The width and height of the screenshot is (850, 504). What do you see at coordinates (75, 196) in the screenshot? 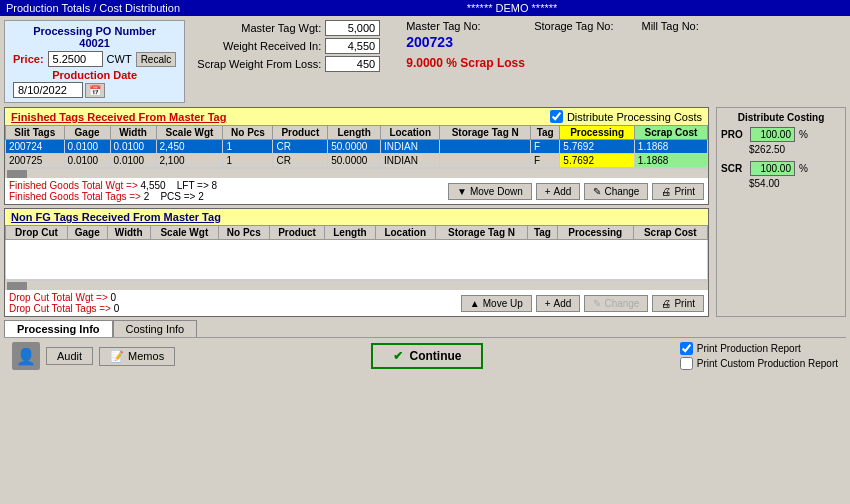
I see `fg-total-tags-label: Finished Goods Total Tags =>` at bounding box center [75, 196].